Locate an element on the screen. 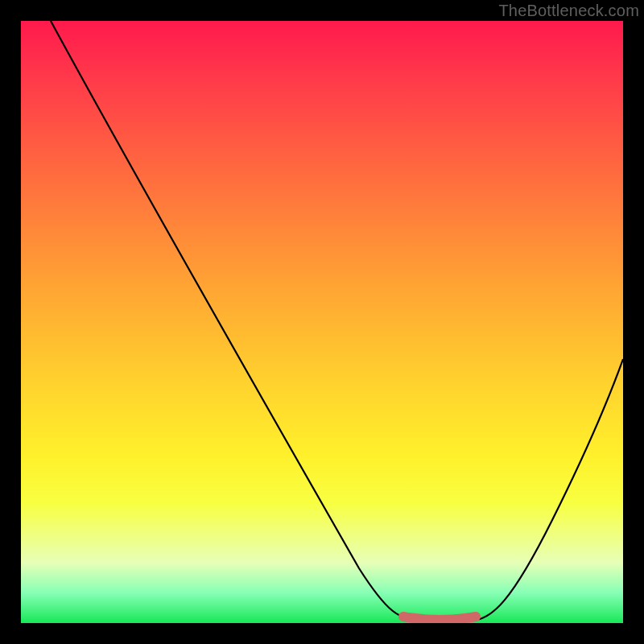 The image size is (644, 644). optimal-range-marker is located at coordinates (440, 618).